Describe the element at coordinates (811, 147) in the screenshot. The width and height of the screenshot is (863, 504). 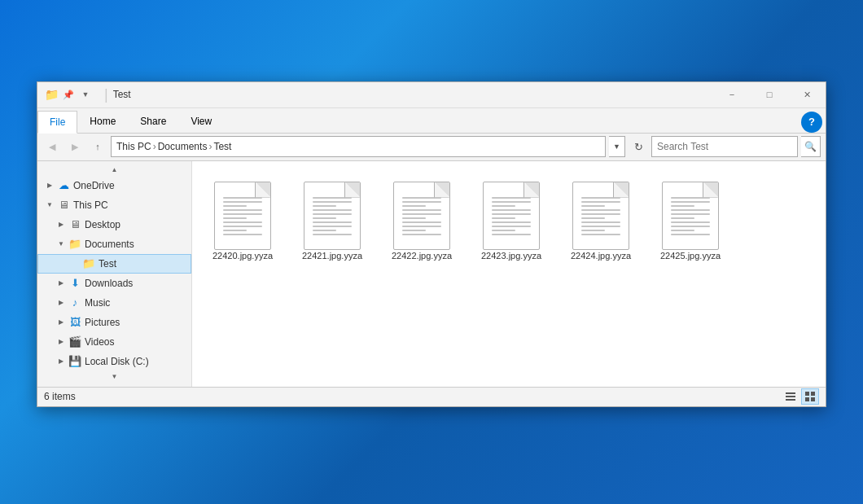
I see `search-submit-button: 🔍` at that location.